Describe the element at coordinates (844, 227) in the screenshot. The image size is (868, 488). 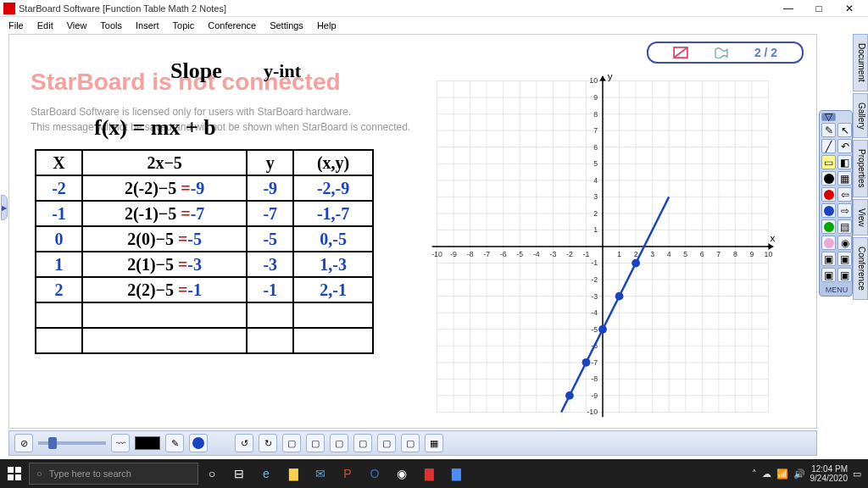
I see `page-tool: ▤` at that location.